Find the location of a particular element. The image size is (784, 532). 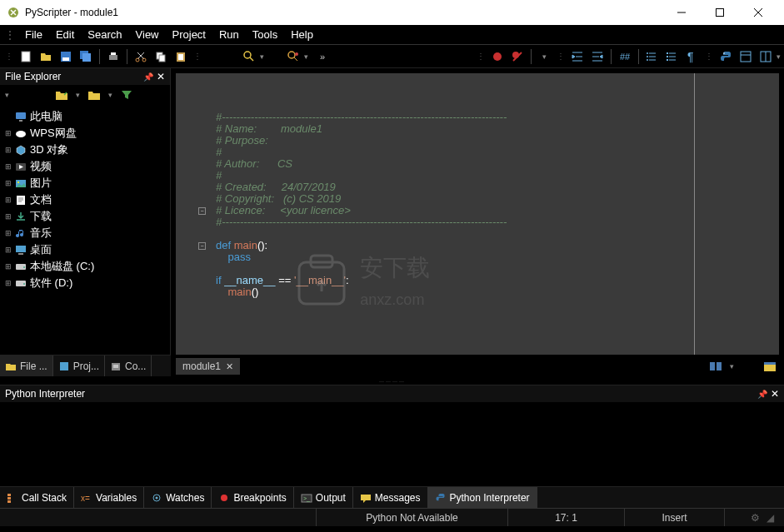

print-button is located at coordinates (113, 57).